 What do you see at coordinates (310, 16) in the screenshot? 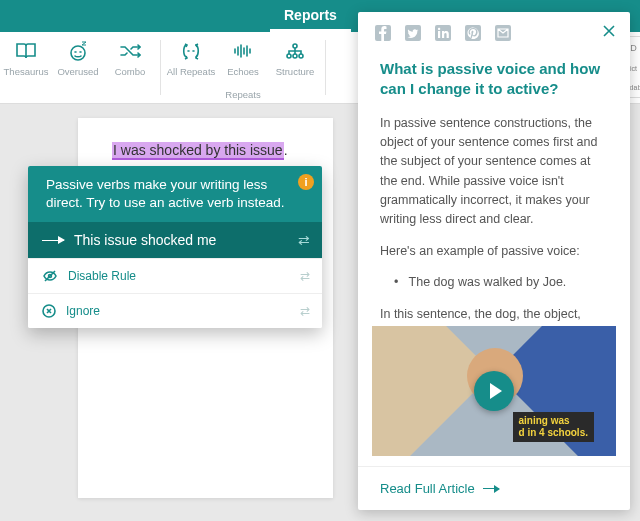
I see `tab-reports: Reports` at bounding box center [310, 16].